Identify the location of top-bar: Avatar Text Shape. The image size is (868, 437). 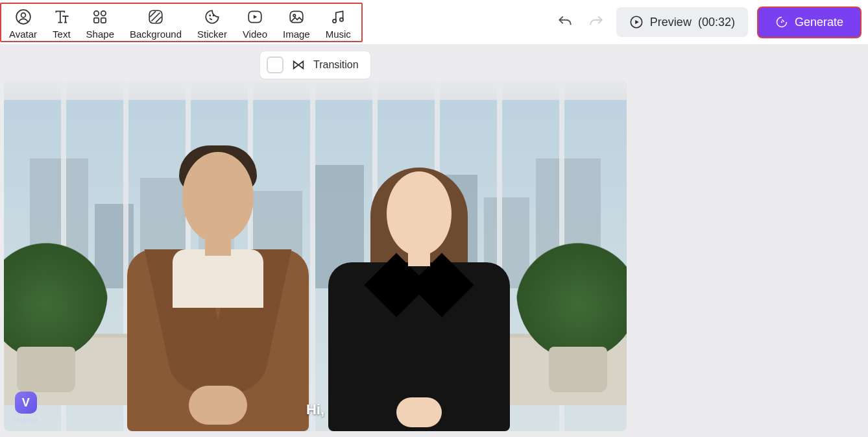
(434, 22).